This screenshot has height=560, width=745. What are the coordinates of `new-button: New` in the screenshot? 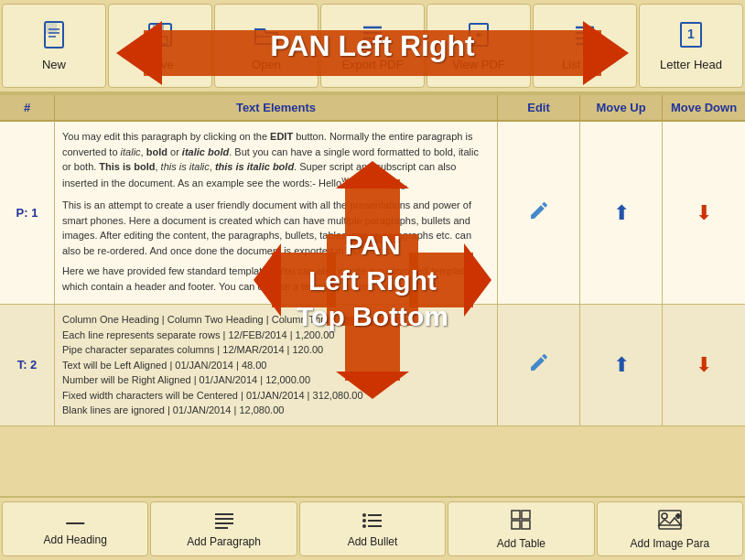 It's located at (54, 46).